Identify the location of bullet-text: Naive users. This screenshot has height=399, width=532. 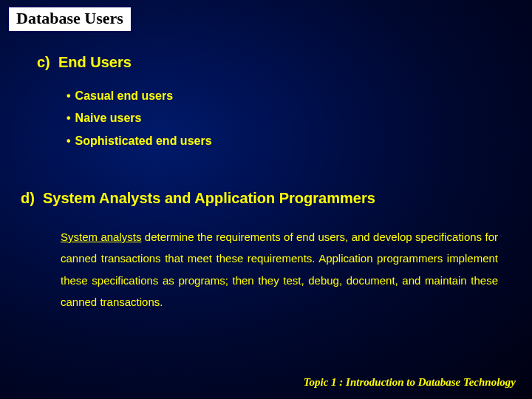
(109, 118).